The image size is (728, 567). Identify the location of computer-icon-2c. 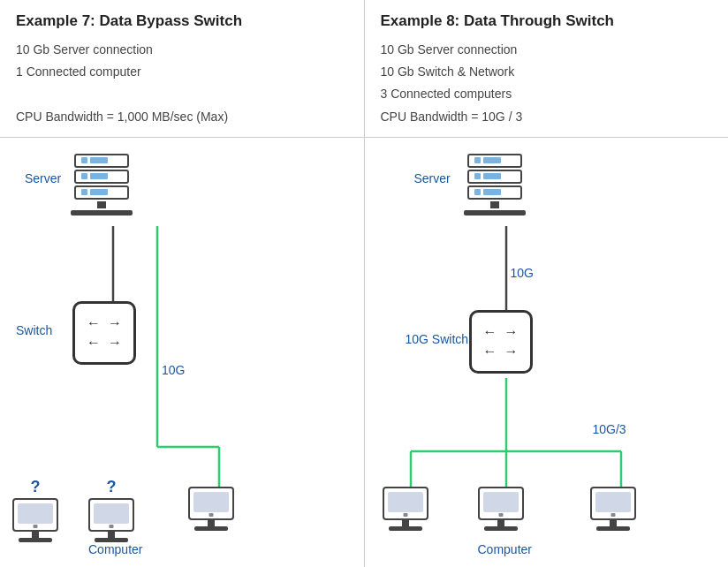
(613, 509).